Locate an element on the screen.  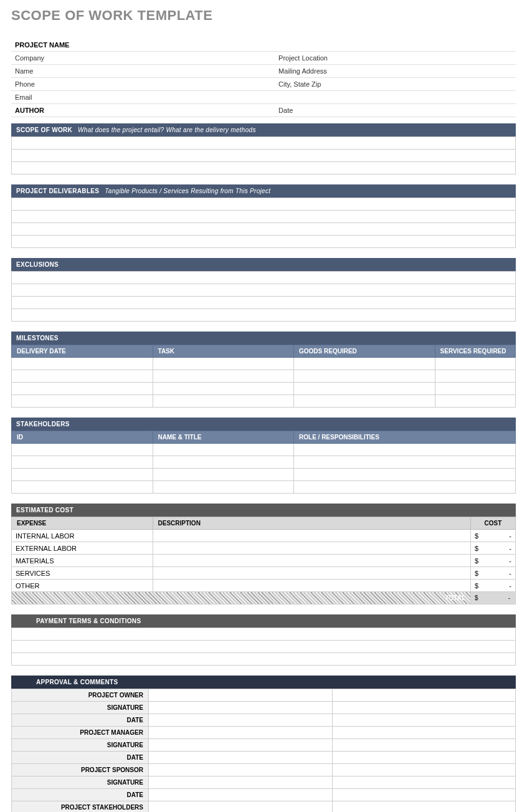
col-delivery-date: DELIVERY DATE is located at coordinates (82, 351).